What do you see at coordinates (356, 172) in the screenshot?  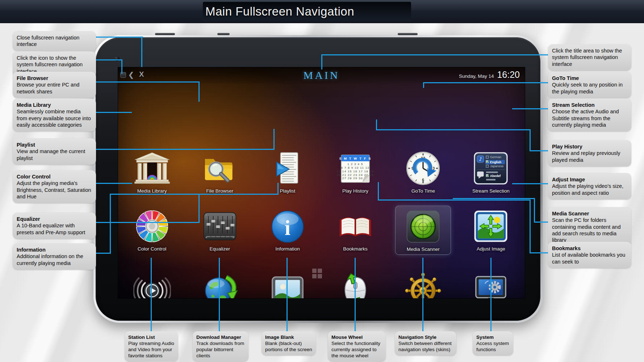 I see `svg-text: 13 14 15 16 17 18 19` at bounding box center [356, 172].